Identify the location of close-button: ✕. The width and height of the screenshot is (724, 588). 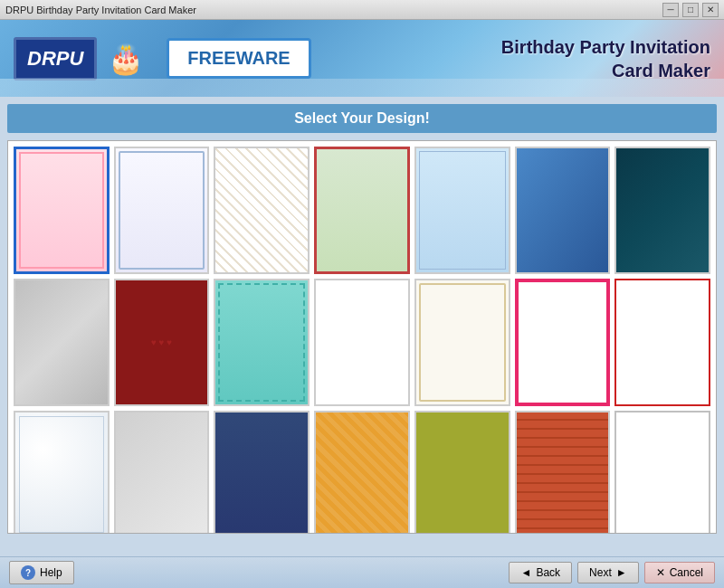
(710, 10).